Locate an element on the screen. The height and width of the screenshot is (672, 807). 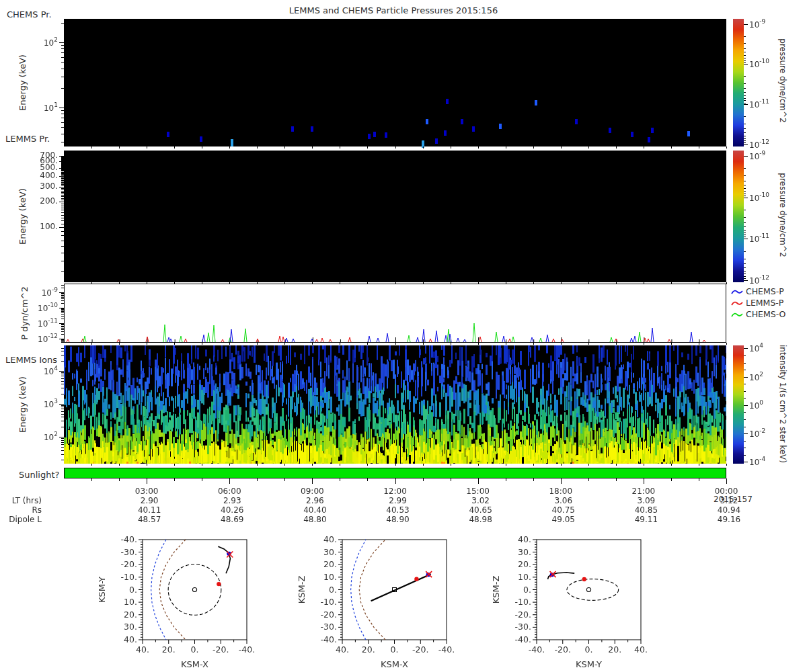
line-plot-legend: CHEMS-P LEMMS-P CHEMS-O is located at coordinates (768, 302).